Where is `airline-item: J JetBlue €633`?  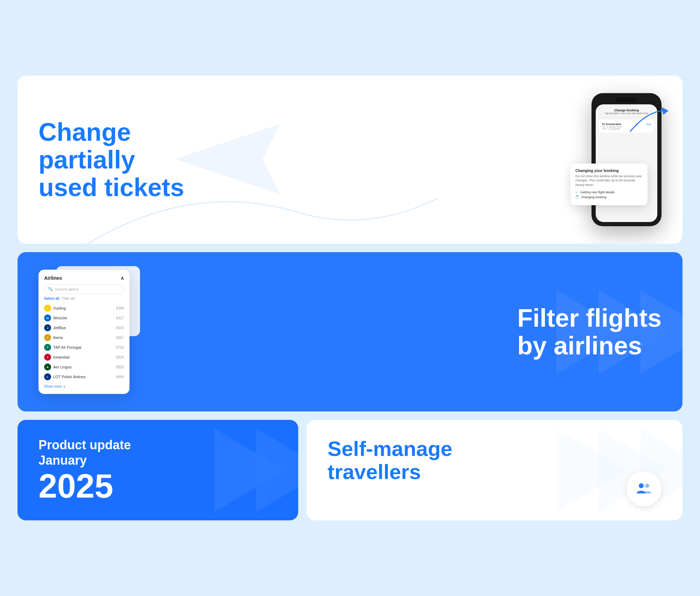 airline-item: J JetBlue €633 is located at coordinates (84, 328).